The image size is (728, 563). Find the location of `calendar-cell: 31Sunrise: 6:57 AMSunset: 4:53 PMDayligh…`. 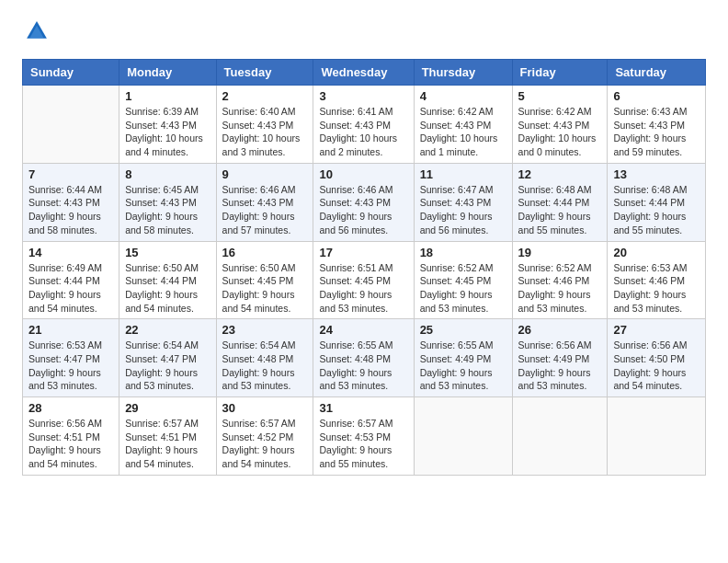

calendar-cell: 31Sunrise: 6:57 AMSunset: 4:53 PMDayligh… is located at coordinates (364, 436).